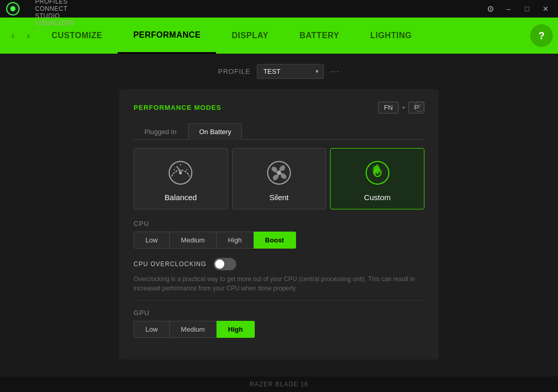 Image resolution: width=558 pixels, height=392 pixels. Describe the element at coordinates (279, 384) in the screenshot. I see `bottom-bar: RAZER BLADE 16` at that location.